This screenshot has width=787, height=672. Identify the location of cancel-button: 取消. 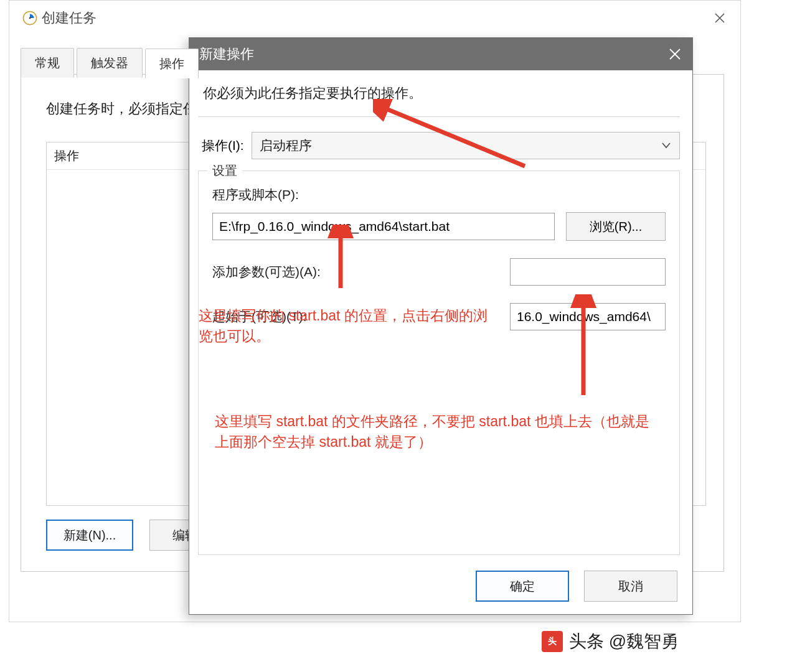
(631, 586).